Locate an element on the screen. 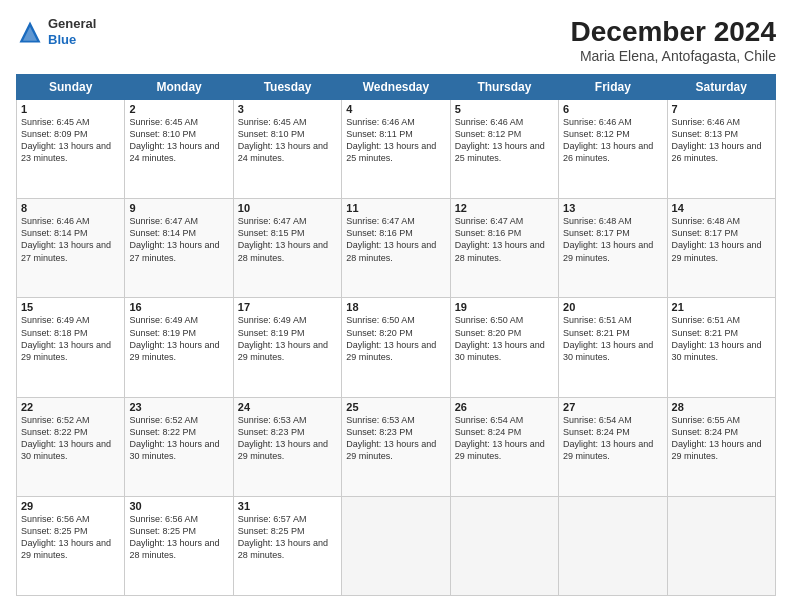  calendar-cell: 4Sunrise: 6:46 AMSunset: 8:11 PMDaylight… is located at coordinates (396, 150).